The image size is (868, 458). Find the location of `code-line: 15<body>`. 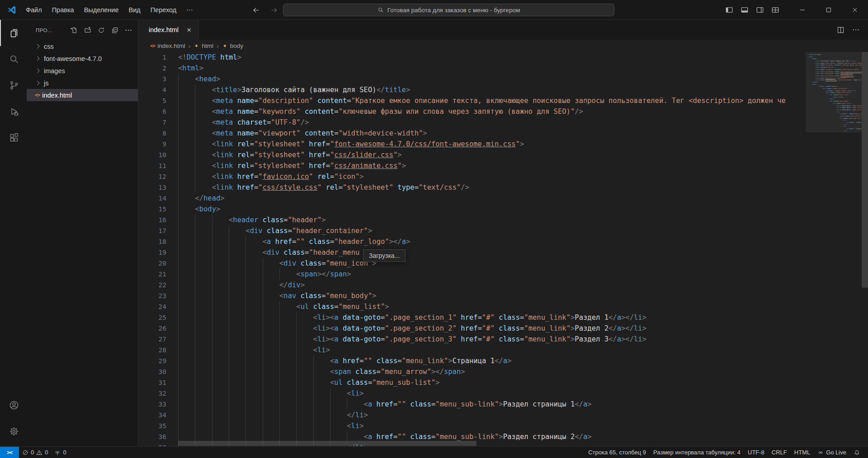

code-line: 15<body> is located at coordinates (503, 209).